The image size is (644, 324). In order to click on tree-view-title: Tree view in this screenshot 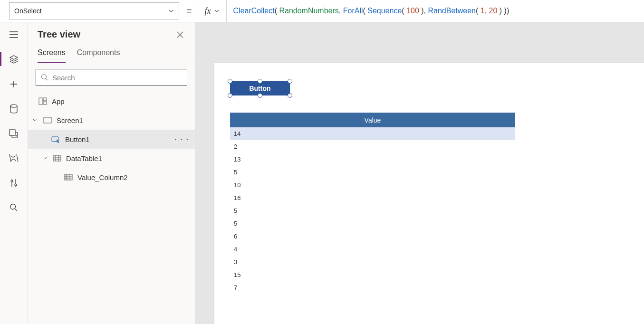, I will do `click(59, 34)`.